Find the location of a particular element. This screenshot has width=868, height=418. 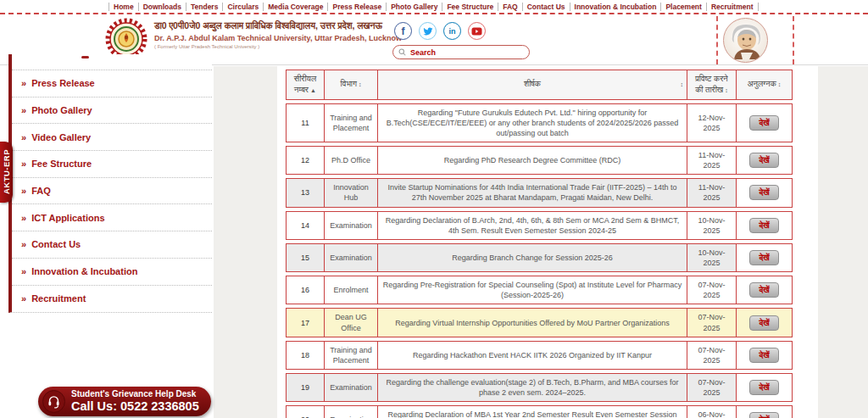

sidebar-item-recruitment: »Recruitment is located at coordinates (112, 299).